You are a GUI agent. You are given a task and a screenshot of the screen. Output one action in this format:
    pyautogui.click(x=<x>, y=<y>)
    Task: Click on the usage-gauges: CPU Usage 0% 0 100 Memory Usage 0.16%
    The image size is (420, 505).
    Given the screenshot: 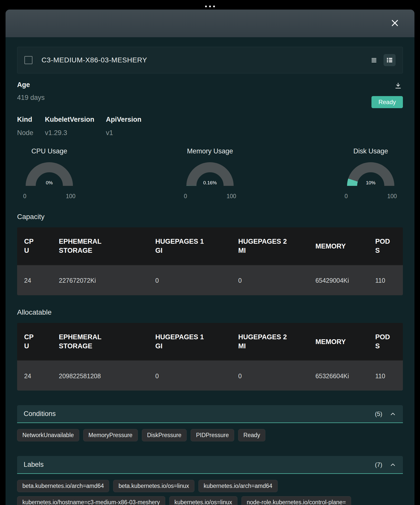 What is the action you would take?
    pyautogui.click(x=210, y=174)
    